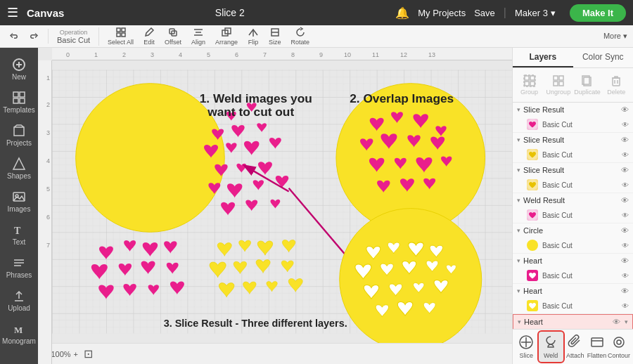 The width and height of the screenshot is (633, 364). I want to click on select-all-button: Select All, so click(121, 37).